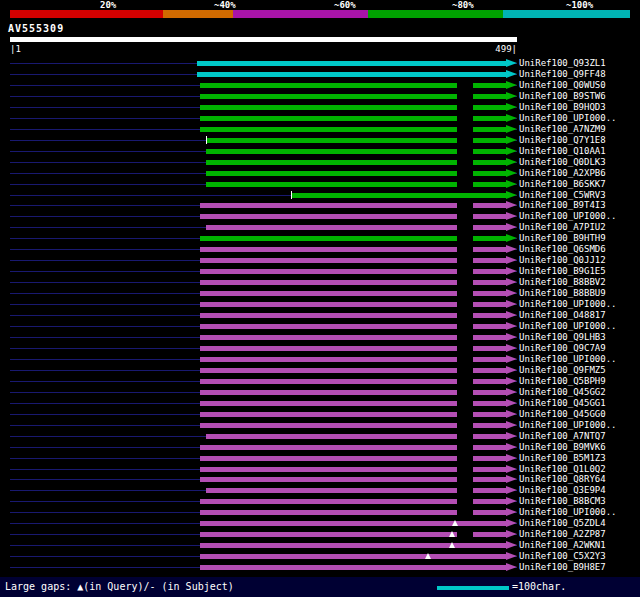 Image resolution: width=640 pixels, height=597 pixels. I want to click on subject-label: UniRef100_Q0WUS0, so click(562, 86).